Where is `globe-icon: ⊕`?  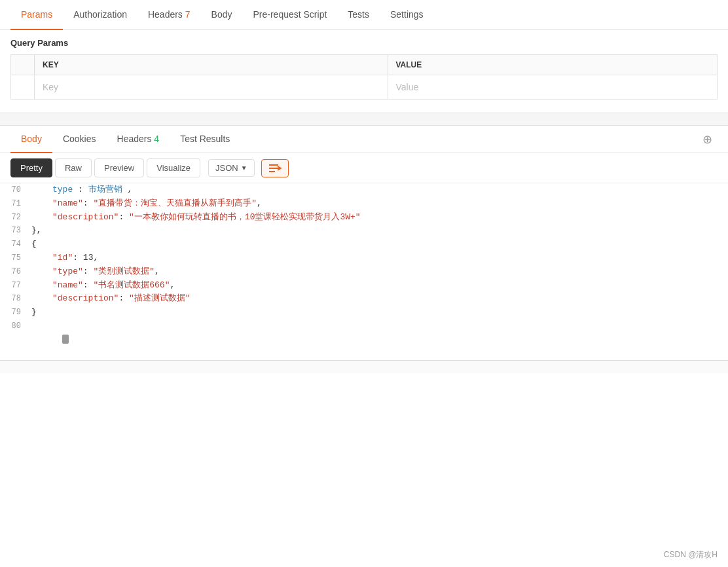 globe-icon: ⊕ is located at coordinates (707, 139).